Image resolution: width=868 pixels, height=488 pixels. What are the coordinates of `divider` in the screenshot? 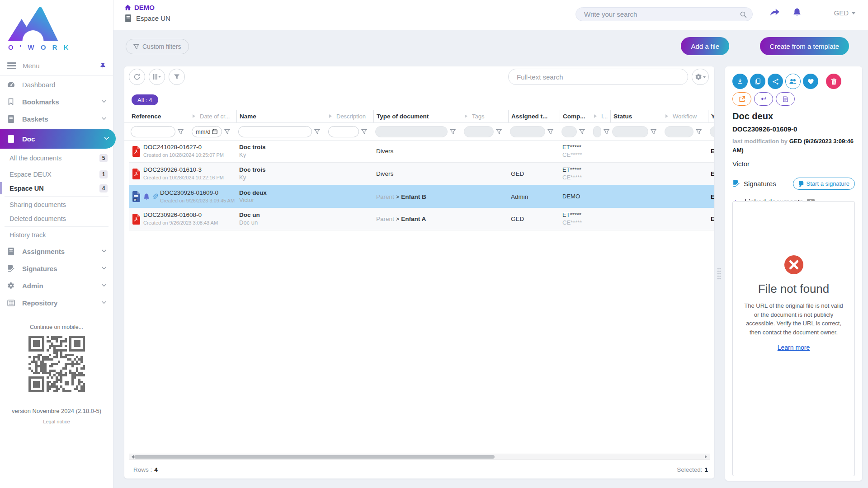 It's located at (57, 227).